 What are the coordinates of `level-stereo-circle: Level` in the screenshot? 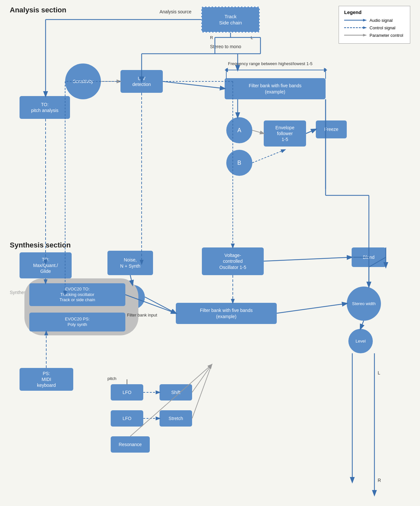 It's located at (361, 341).